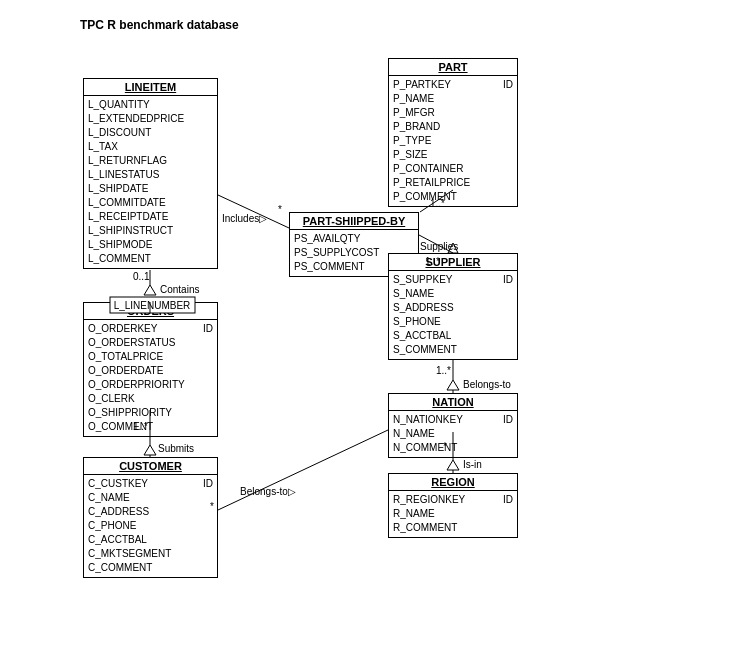 Image resolution: width=738 pixels, height=658 pixels. Describe the element at coordinates (453, 306) in the screenshot. I see `entity-supplier: SUPPLIER S_SUPPKEYID S_NAME S_ADDRESS S_…` at that location.